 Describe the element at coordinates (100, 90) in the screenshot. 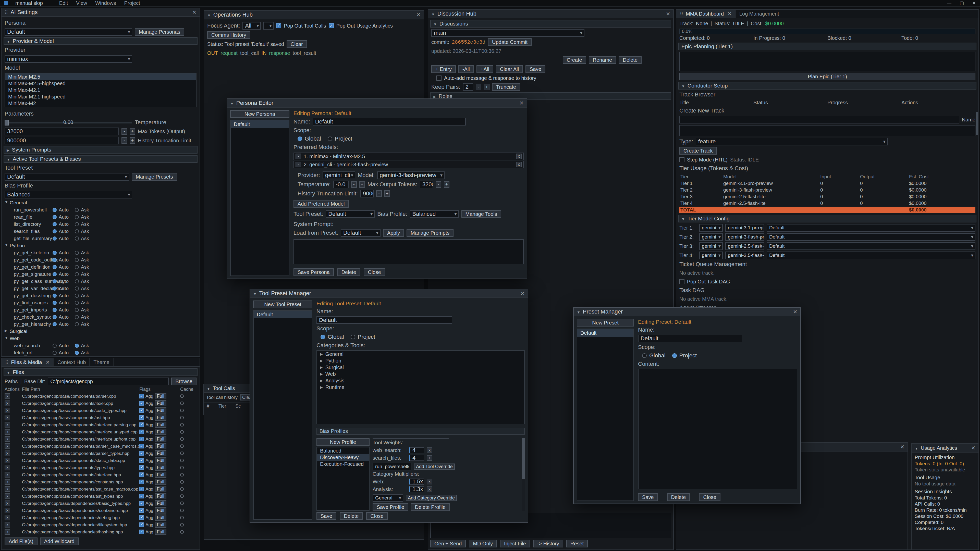

I see `model-list-item: MiniMax-M2.1` at that location.